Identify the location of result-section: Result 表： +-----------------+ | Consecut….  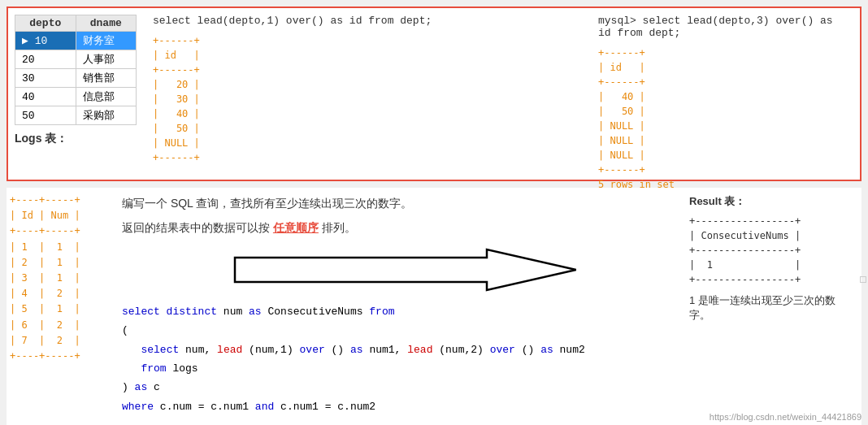
(772, 306).